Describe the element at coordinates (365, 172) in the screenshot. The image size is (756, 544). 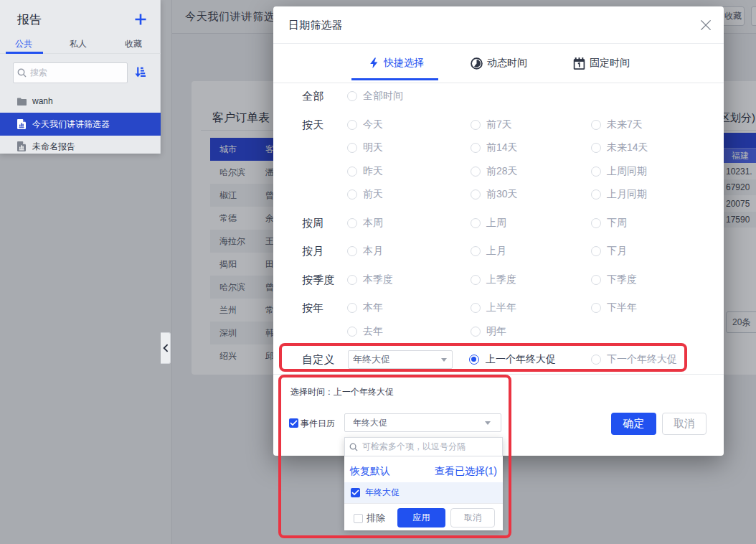
I see `radio-option: 昨天` at that location.